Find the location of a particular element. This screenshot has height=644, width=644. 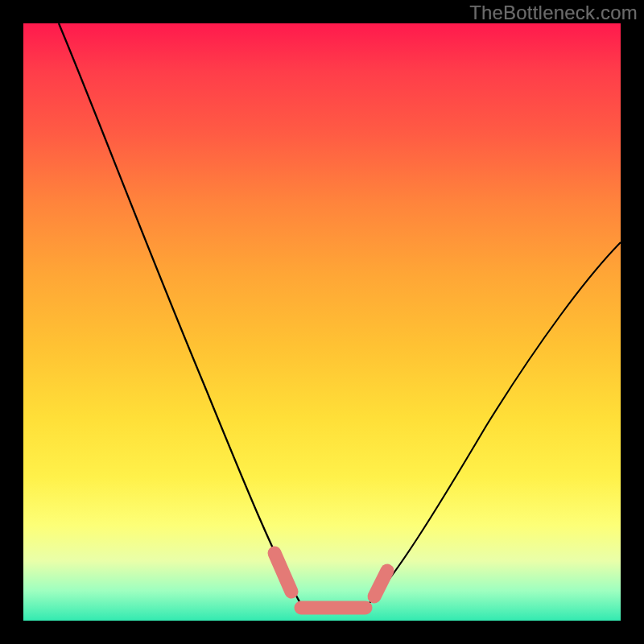

marker-seg-left is located at coordinates (283, 572).